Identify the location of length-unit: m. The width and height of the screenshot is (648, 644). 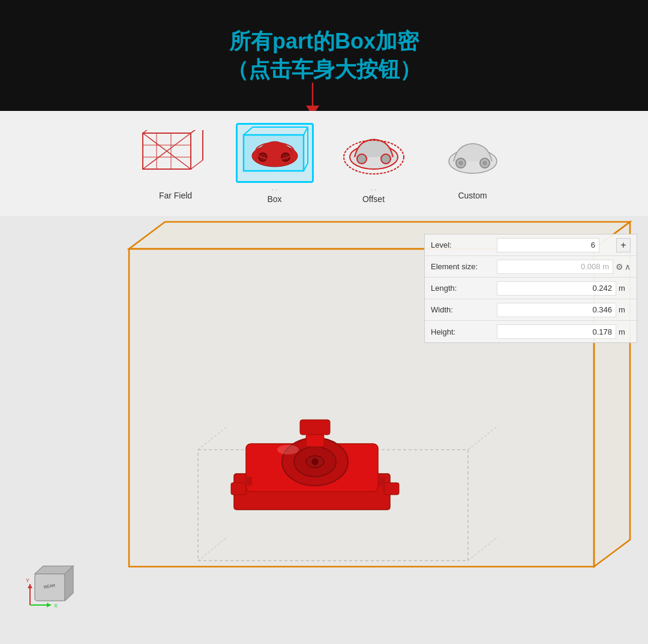
(625, 288).